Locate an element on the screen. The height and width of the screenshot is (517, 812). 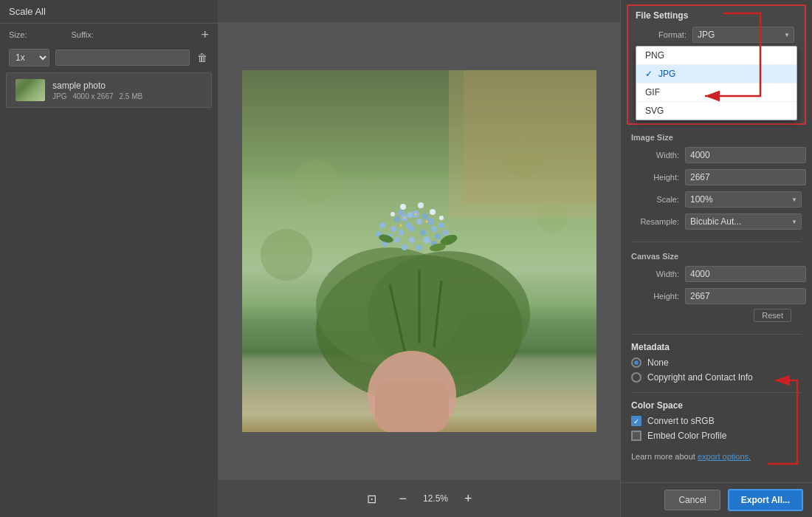
file-format: JPG is located at coordinates (59, 96).